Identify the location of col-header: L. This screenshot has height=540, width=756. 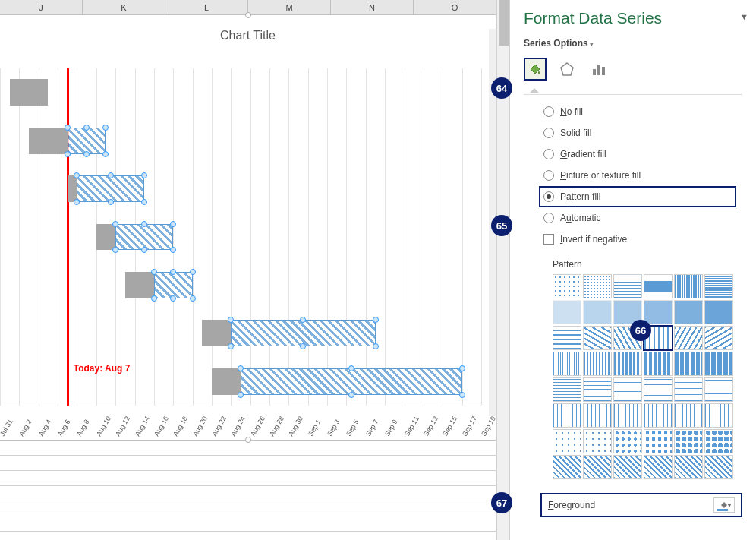
(206, 8).